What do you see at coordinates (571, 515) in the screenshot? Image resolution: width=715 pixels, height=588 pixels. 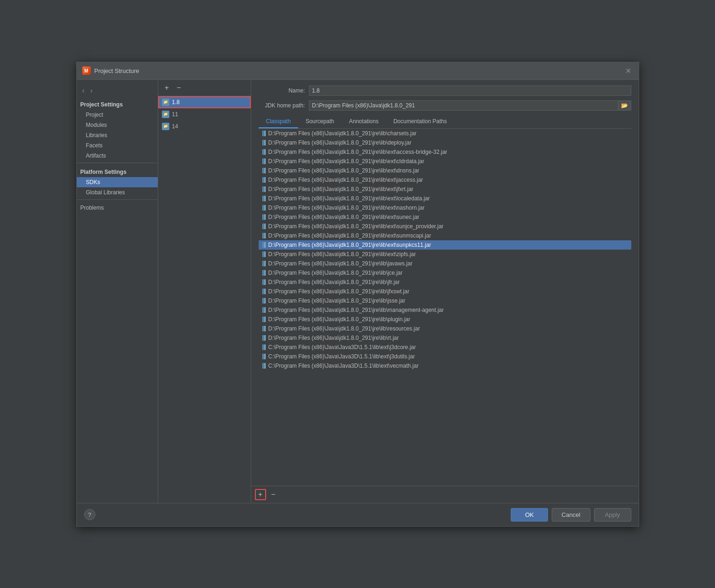 I see `footer-right: OK Cancel Apply` at bounding box center [571, 515].